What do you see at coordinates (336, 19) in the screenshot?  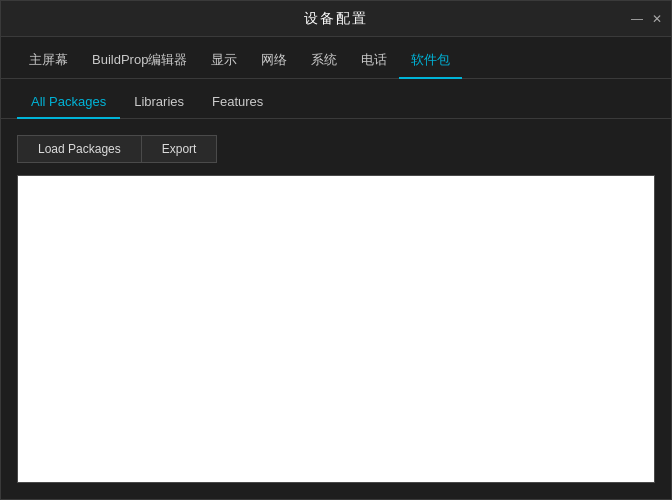 I see `title-bar: 设备配置 — ✕` at bounding box center [336, 19].